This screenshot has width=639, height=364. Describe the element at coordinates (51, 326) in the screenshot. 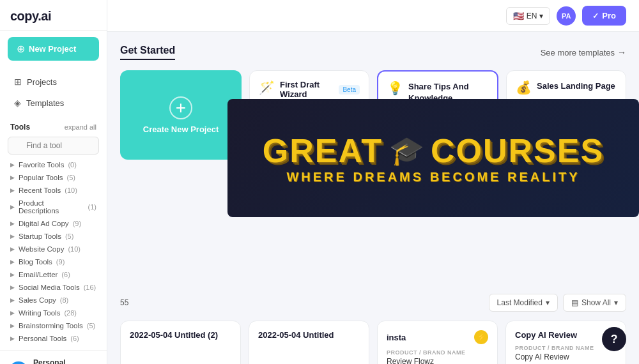

I see `tool-label: Brainstorming Tools` at that location.